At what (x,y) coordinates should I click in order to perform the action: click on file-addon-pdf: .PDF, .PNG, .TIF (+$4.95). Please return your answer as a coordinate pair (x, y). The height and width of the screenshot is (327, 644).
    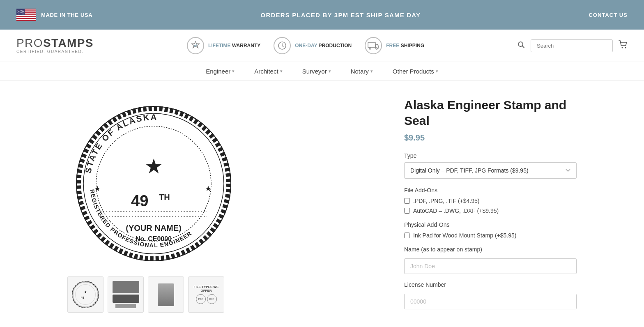
    Looking at the image, I should click on (490, 201).